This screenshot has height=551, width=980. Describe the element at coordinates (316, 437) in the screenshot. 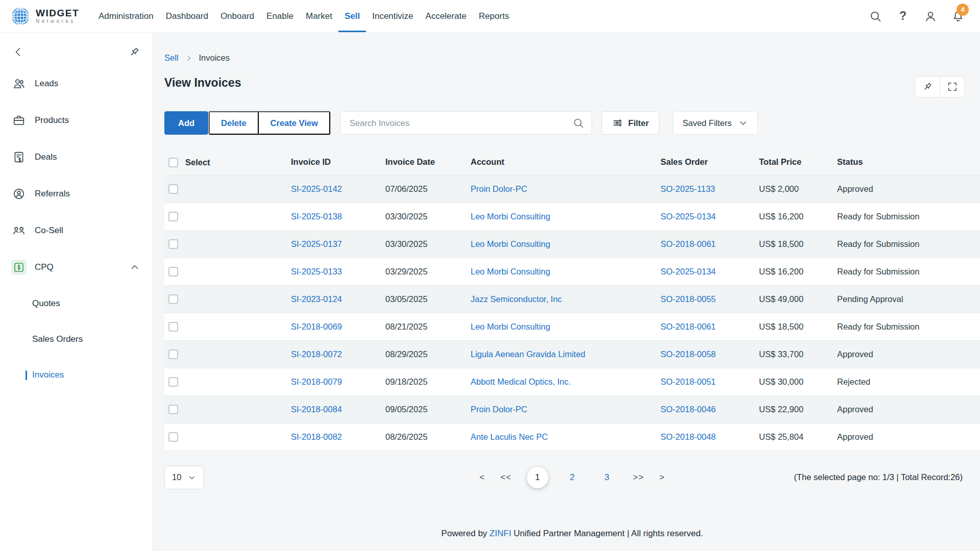

I see `invoice-id-link: SI-2018-0082` at that location.